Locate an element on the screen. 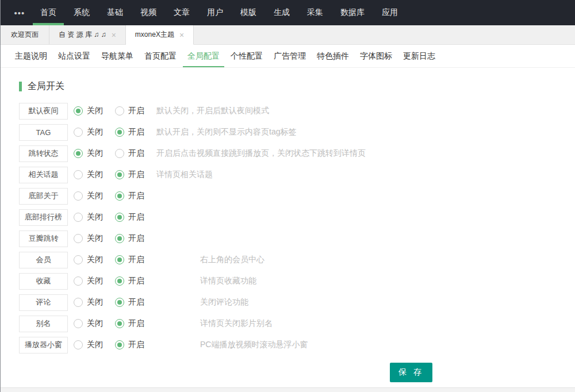  setting-description: 开启后点击视频直接跳到播放页，关闭状态下跳转到详情页 is located at coordinates (261, 153).